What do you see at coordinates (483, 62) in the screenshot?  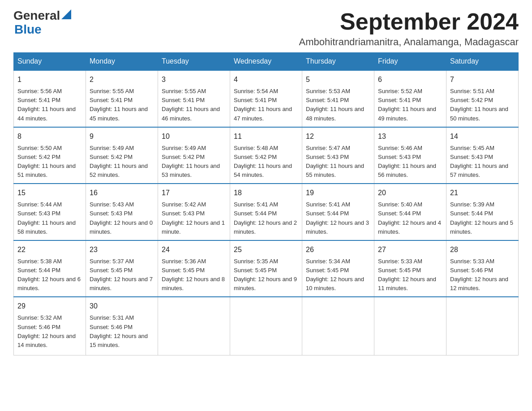 I see `weekday-header-saturday: Saturday` at bounding box center [483, 62].